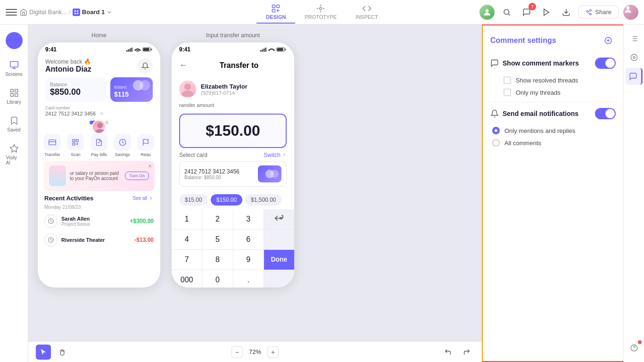  Describe the element at coordinates (11, 12) in the screenshot. I see `hamburger-icon` at that location.